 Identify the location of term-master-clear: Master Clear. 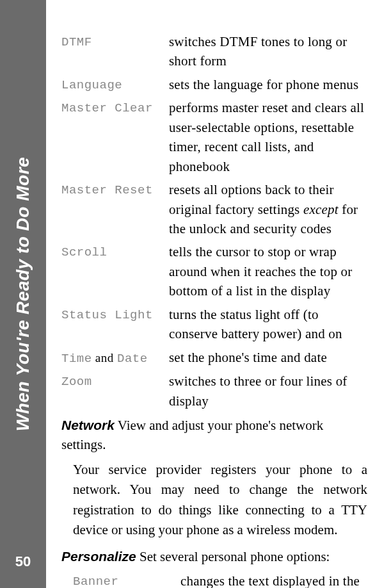
(115, 108).